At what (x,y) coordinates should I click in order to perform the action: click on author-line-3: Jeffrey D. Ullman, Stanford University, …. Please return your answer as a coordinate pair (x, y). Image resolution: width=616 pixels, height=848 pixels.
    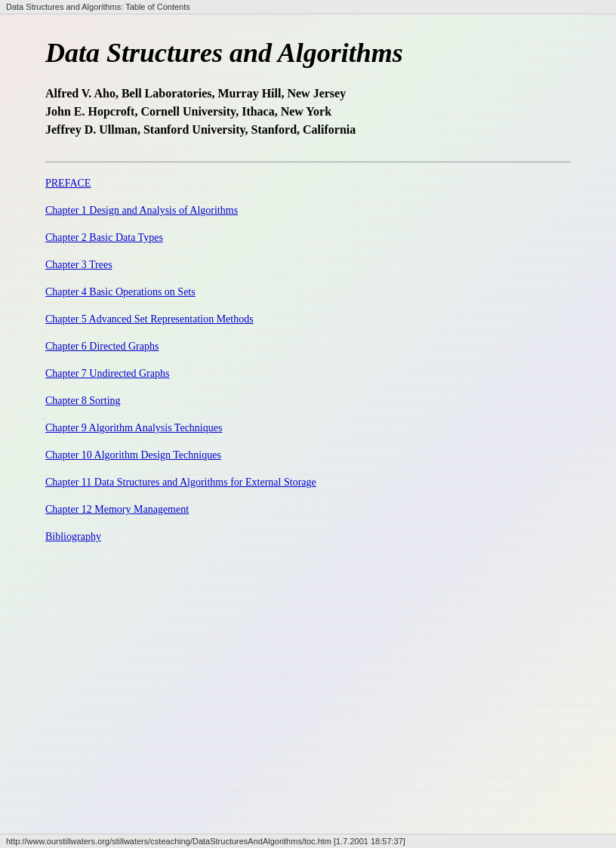
    Looking at the image, I should click on (308, 130).